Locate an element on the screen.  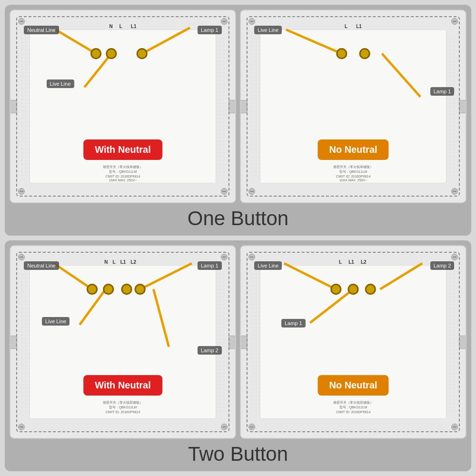
cert-text-2: CMIIT ID: 2016DP6814 is located at coordinates (353, 176).